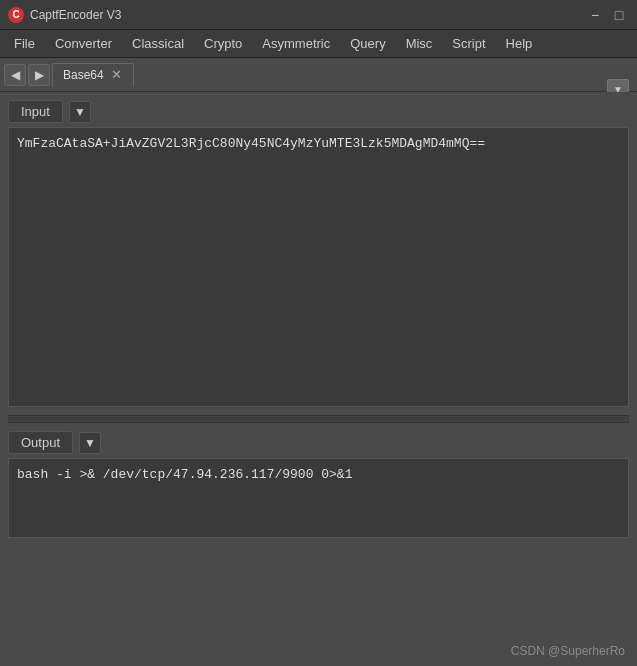 The image size is (637, 666). What do you see at coordinates (568, 651) in the screenshot?
I see `watermark: CSDN @SuperherRo` at bounding box center [568, 651].